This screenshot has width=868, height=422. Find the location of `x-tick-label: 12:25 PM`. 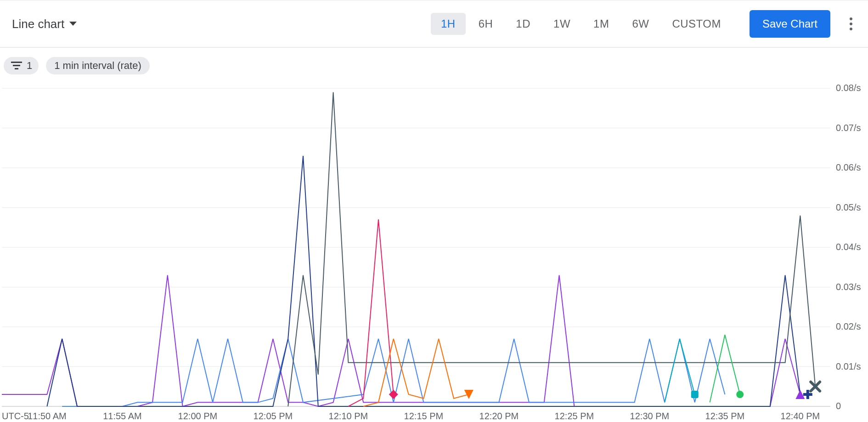

x-tick-label: 12:25 PM is located at coordinates (575, 416).